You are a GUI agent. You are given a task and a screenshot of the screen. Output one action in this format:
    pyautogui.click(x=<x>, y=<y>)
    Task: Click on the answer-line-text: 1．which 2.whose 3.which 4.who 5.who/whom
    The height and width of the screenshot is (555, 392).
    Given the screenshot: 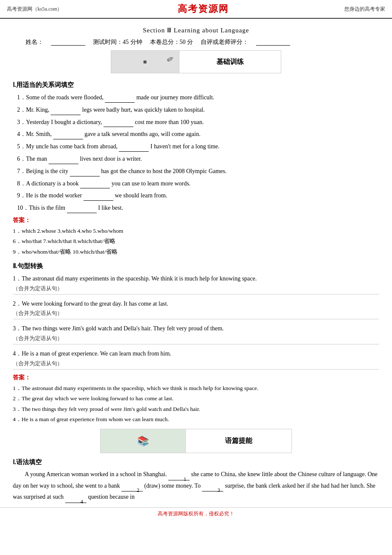 What is the action you would take?
    pyautogui.click(x=196, y=231)
    